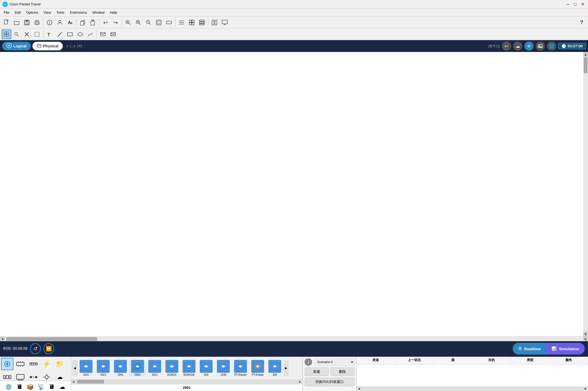 The height and width of the screenshot is (391, 588). What do you see at coordinates (50, 22) in the screenshot?
I see `activity-info-button: i` at bounding box center [50, 22].